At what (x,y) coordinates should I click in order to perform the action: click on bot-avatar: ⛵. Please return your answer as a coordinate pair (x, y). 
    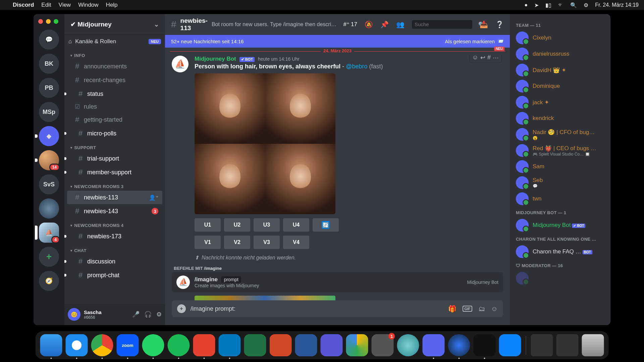
    Looking at the image, I should click on (180, 64).